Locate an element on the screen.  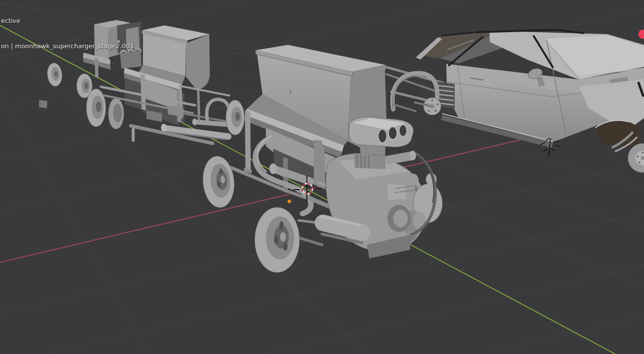
piano-leg-left is located at coordinates (248, 140).